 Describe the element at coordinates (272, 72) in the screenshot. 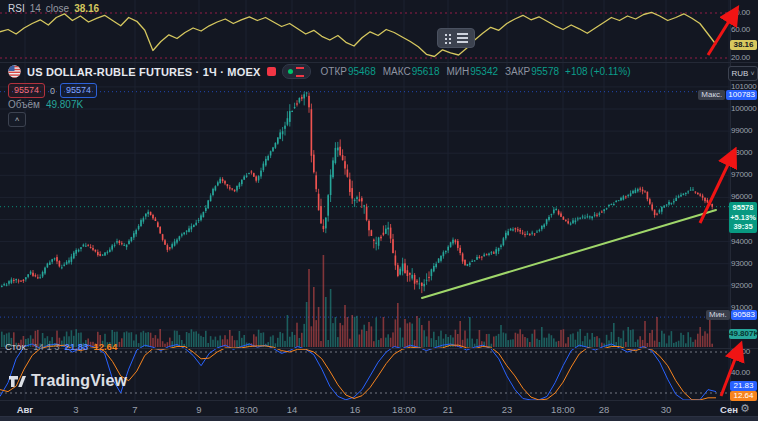

I see `broker-logo-icon` at that location.